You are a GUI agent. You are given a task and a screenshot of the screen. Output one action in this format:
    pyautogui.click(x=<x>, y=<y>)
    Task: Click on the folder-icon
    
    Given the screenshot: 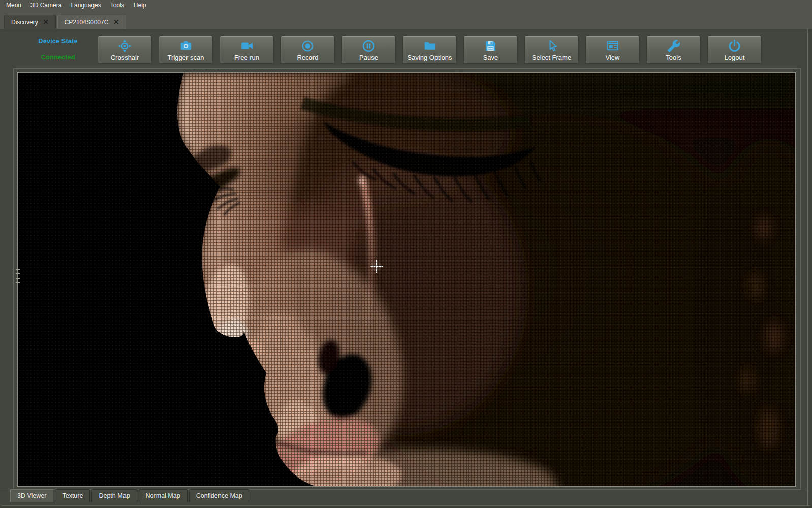 What is the action you would take?
    pyautogui.click(x=430, y=46)
    